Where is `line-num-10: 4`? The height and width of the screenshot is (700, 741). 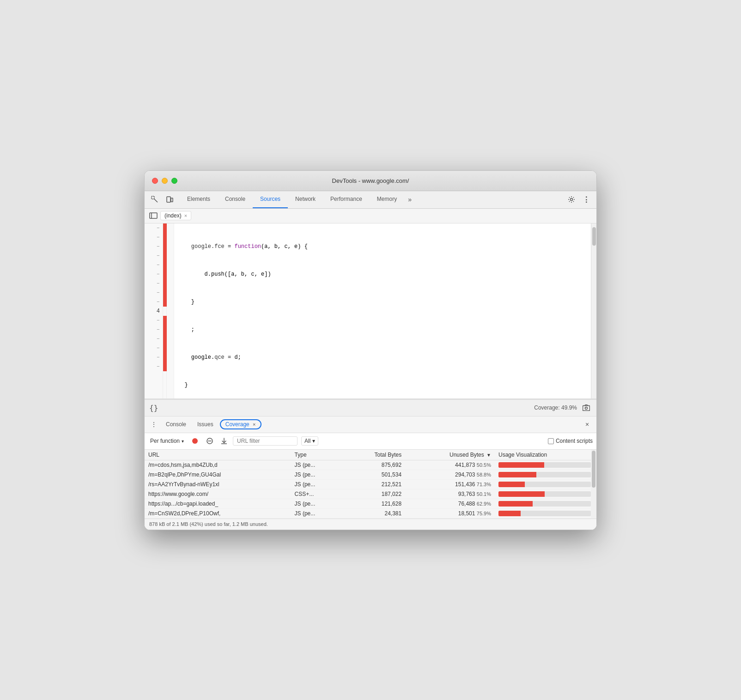
line-num-10: 4 is located at coordinates (153, 311).